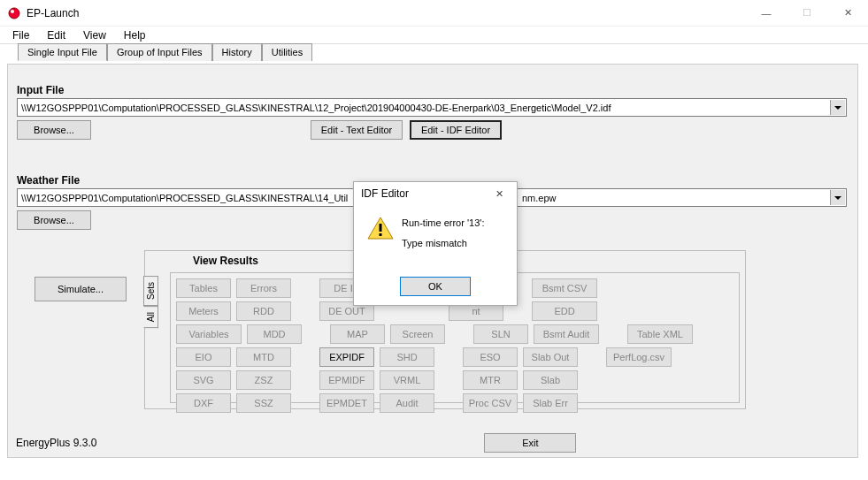 The width and height of the screenshot is (868, 480). I want to click on version-label: EnergyPlus 9.3.0, so click(57, 443).